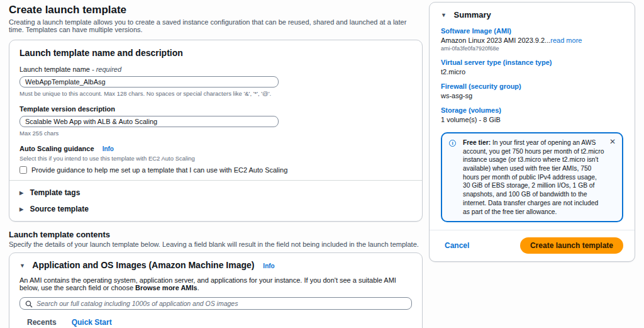 Image resolution: width=644 pixels, height=328 pixels. I want to click on ami-description: An AMI contains the operating system, ap…, so click(216, 284).